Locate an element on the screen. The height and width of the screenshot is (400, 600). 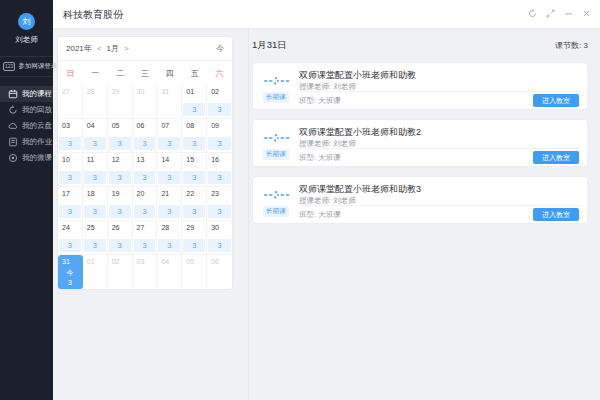
calendar-day-cell: 293 is located at coordinates (194, 238).